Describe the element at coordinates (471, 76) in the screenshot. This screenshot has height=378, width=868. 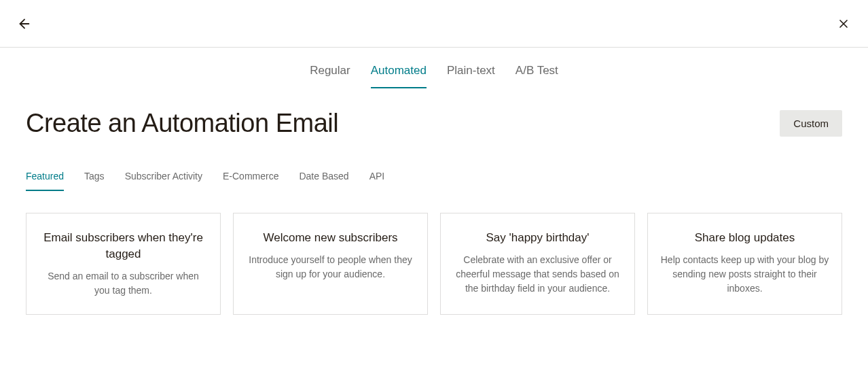
I see `tab-plain-text: Plain-text` at that location.